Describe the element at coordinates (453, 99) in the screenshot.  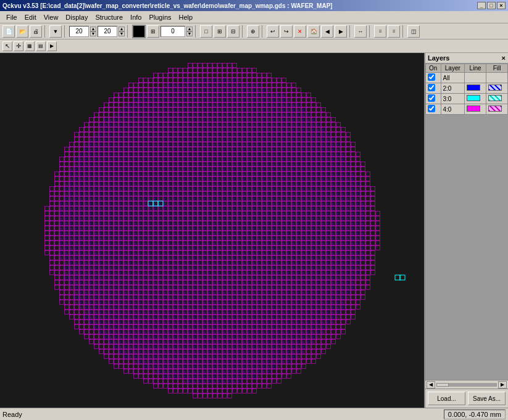
I see `layer-name: 3:0` at that location.